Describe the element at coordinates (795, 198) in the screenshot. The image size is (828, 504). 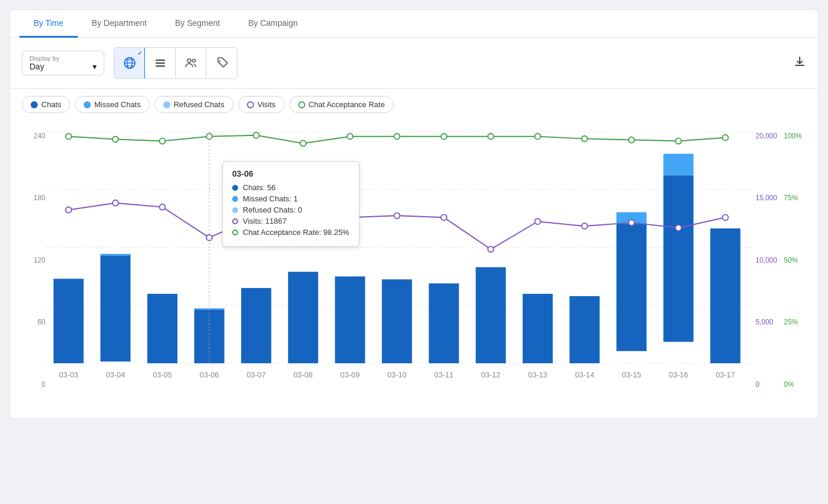
I see `y-rate-75: 75%` at that location.